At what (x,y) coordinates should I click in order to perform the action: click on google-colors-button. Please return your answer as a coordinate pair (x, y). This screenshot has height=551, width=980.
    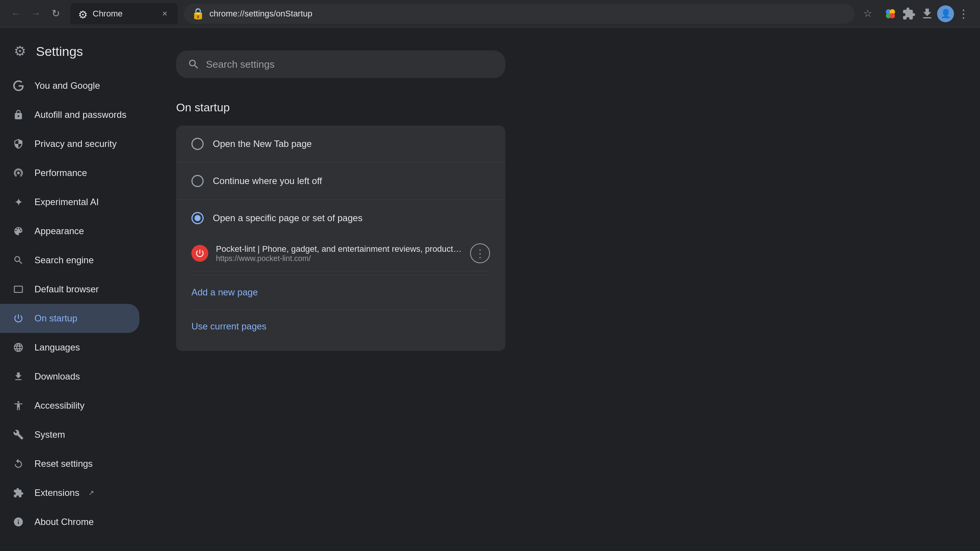
    Looking at the image, I should click on (890, 14).